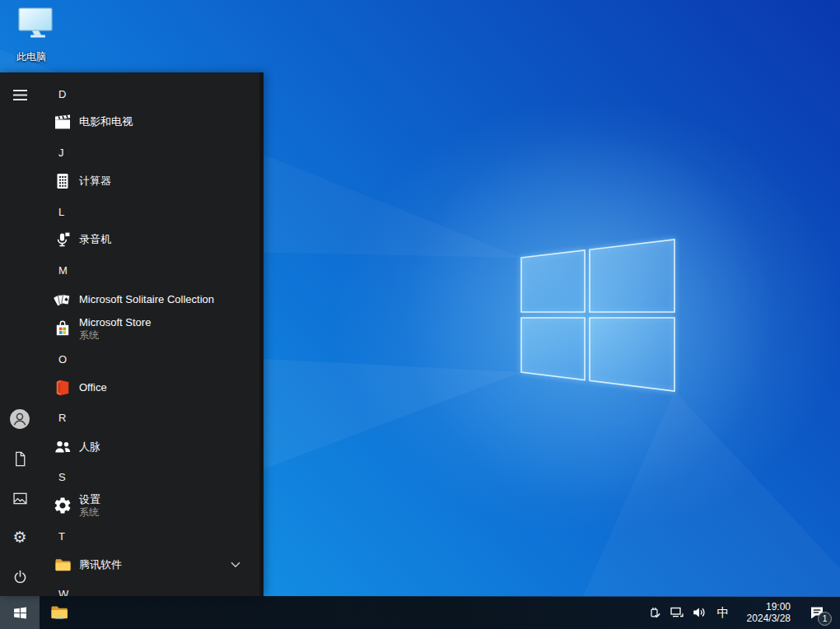 This screenshot has height=629, width=840. What do you see at coordinates (75, 95) in the screenshot?
I see `group-header-d: D` at bounding box center [75, 95].